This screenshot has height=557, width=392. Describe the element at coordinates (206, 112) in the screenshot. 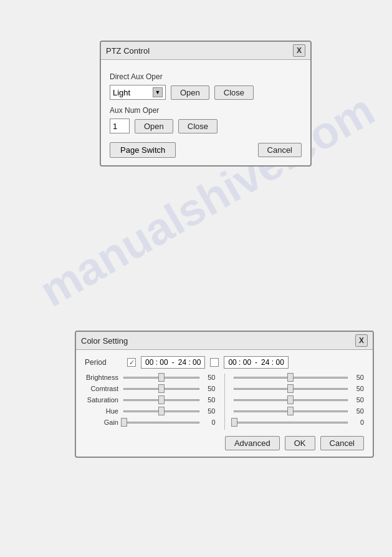

I see `ptz-body: Direct Aux Oper Light ▼ Open Close Aux N…` at that location.